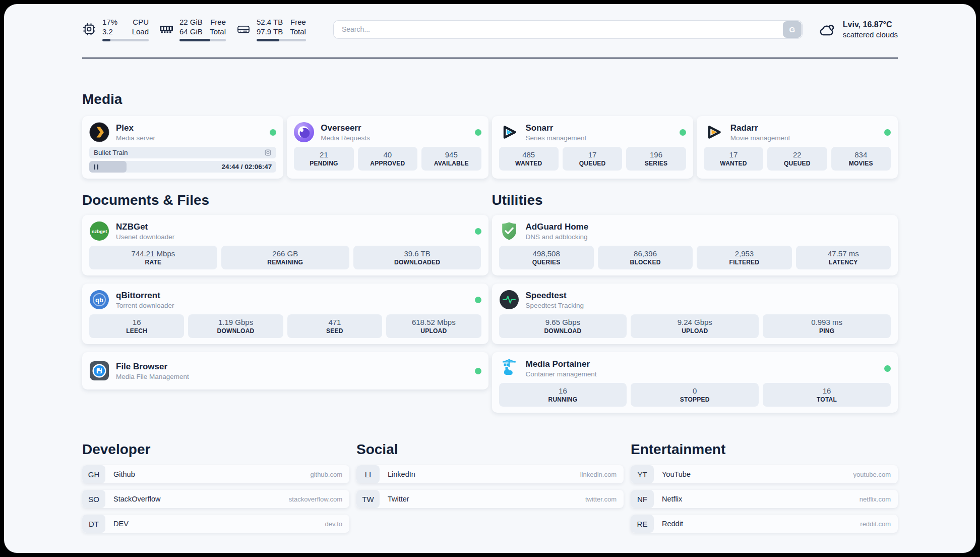  What do you see at coordinates (562, 364) in the screenshot?
I see `app-name: Media Portainer` at bounding box center [562, 364].